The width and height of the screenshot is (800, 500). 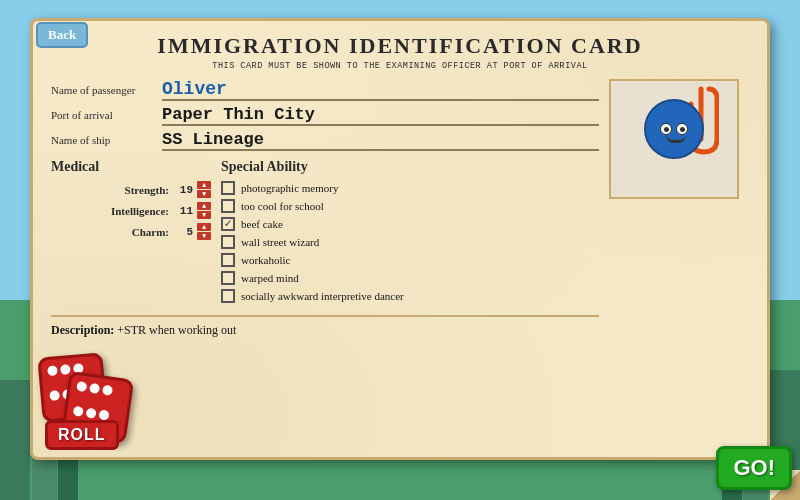 I want to click on medical-title: Medical, so click(x=131, y=167).